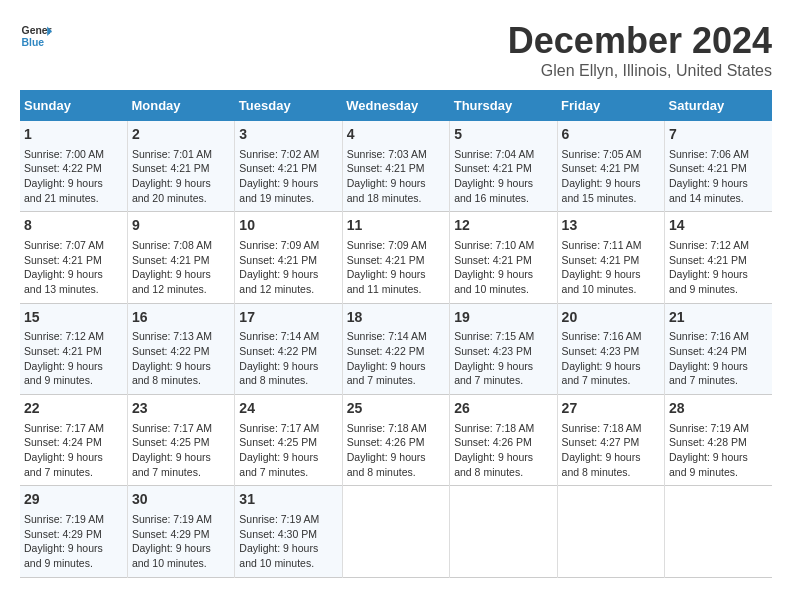 This screenshot has height=612, width=792. What do you see at coordinates (74, 358) in the screenshot?
I see `day-info: Sunrise: 7:12 AMSunset: 4:21 PMDaylight:…` at bounding box center [74, 358].